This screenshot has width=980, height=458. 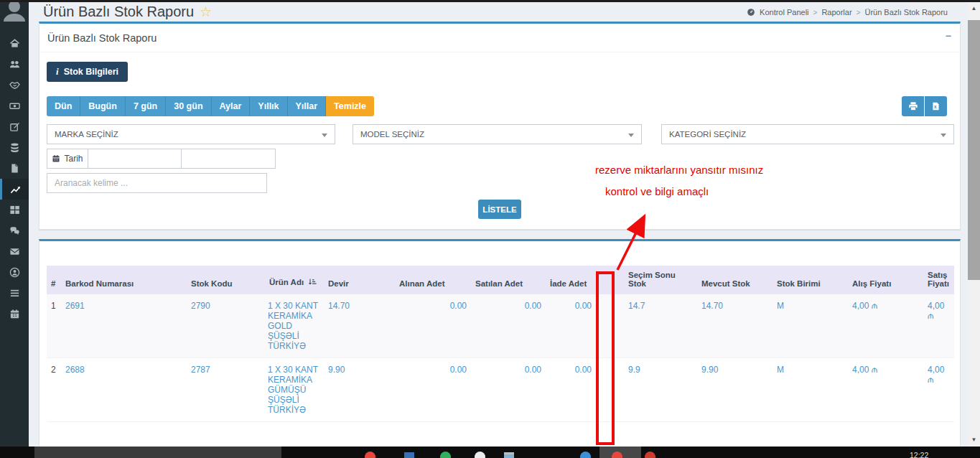 I want to click on sidebar-item-home, so click(x=14, y=43).